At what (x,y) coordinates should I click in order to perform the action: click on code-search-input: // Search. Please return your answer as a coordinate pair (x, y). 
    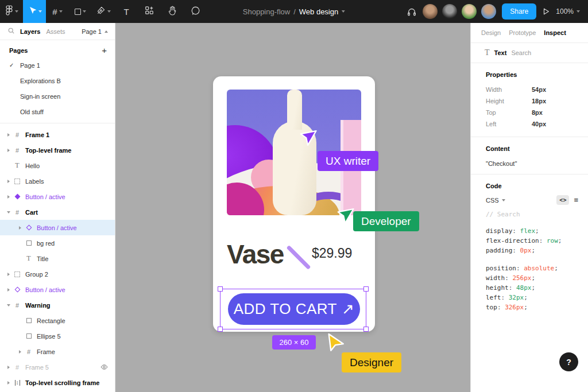
    Looking at the image, I should click on (532, 215).